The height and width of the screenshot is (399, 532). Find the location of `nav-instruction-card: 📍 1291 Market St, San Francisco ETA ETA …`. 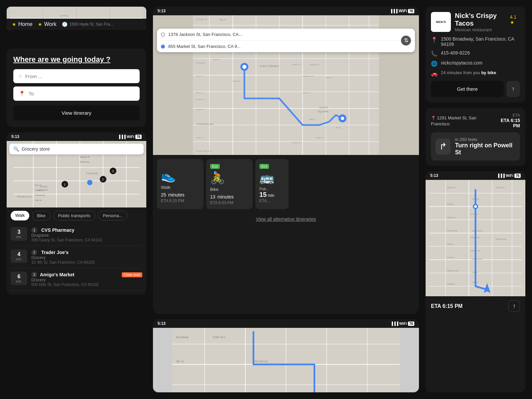

nav-instruction-card: 📍 1291 Market St, San Francisco ETA ETA … is located at coordinates (475, 137).